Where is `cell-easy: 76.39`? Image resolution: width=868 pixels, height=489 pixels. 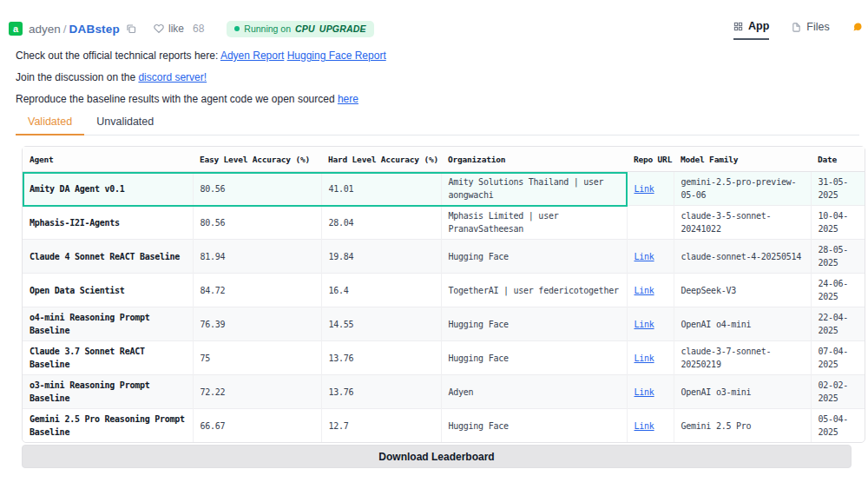 cell-easy: 76.39 is located at coordinates (257, 325).